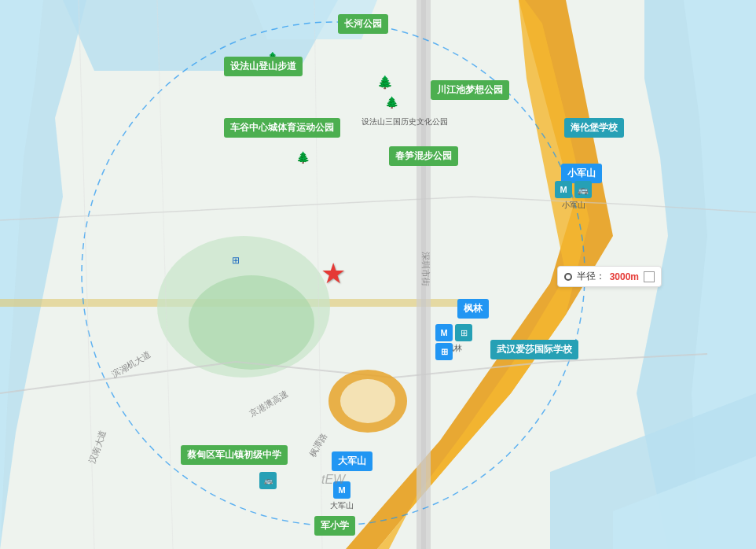  I want to click on label-wuhan-aisa: 武汉爱莎国际学校, so click(534, 349).